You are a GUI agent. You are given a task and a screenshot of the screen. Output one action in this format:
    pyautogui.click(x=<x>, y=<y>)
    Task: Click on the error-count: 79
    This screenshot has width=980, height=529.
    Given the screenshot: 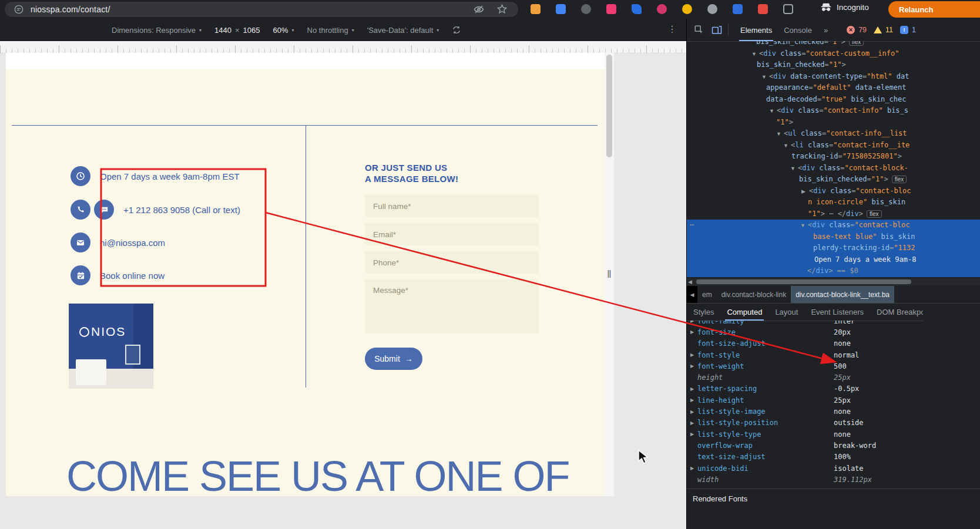 What is the action you would take?
    pyautogui.click(x=862, y=30)
    